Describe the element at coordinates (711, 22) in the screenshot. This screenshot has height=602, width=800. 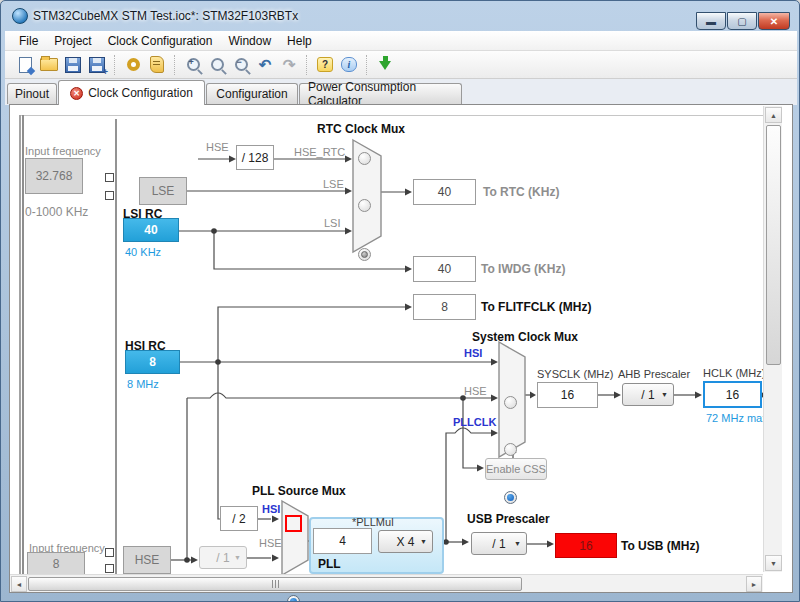
I see `minimize-icon: ▬` at that location.